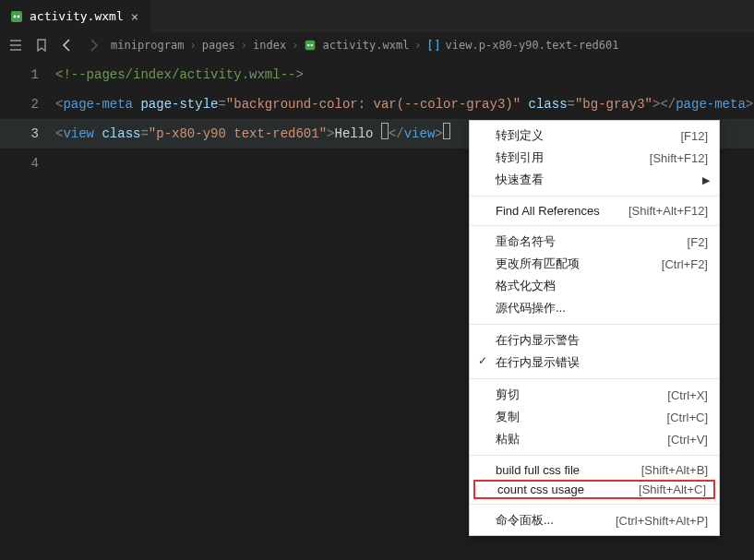  What do you see at coordinates (594, 264) in the screenshot?
I see `menu-change-all-occurrences: 更改所有匹配项[Ctrl+F2]` at bounding box center [594, 264].